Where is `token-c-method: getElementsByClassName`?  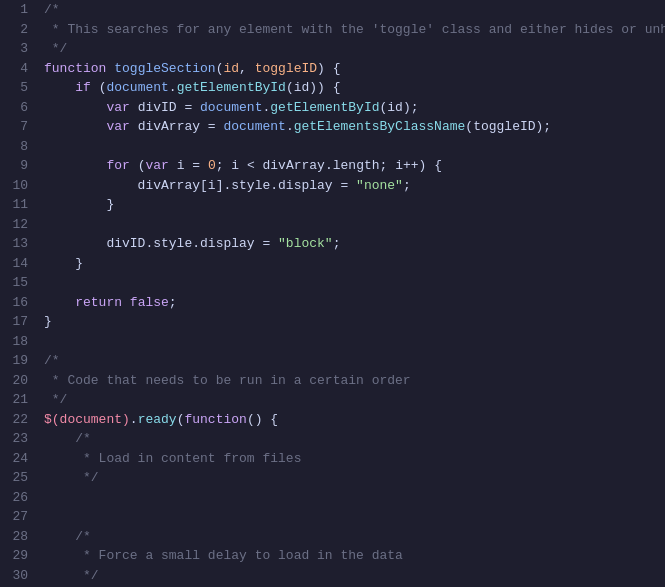
token-c-method: getElementsByClassName is located at coordinates (380, 126).